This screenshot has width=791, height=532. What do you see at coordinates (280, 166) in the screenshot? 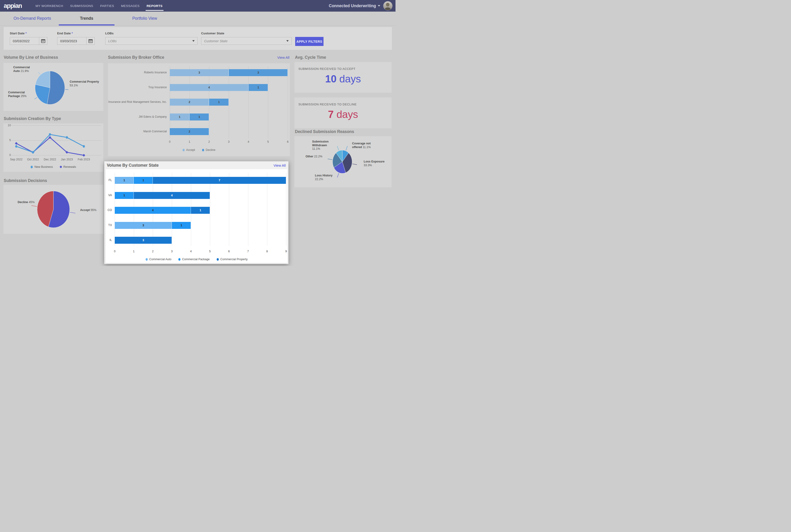
I see `customer-state-view-all-link: View All` at bounding box center [280, 166].